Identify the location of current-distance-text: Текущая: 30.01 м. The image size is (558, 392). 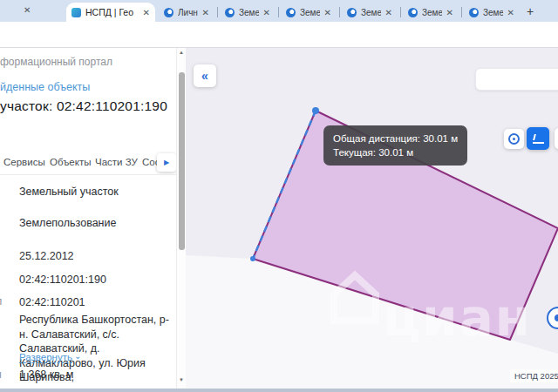
(396, 152).